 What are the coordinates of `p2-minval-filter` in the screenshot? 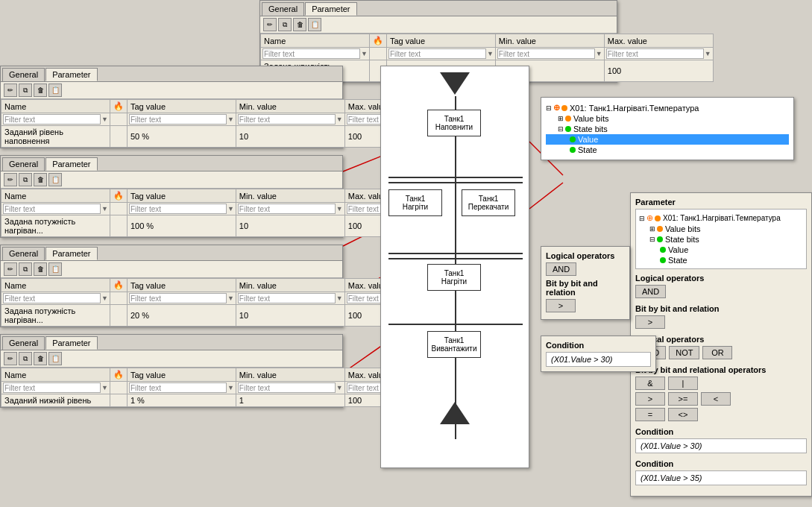 It's located at (286, 209).